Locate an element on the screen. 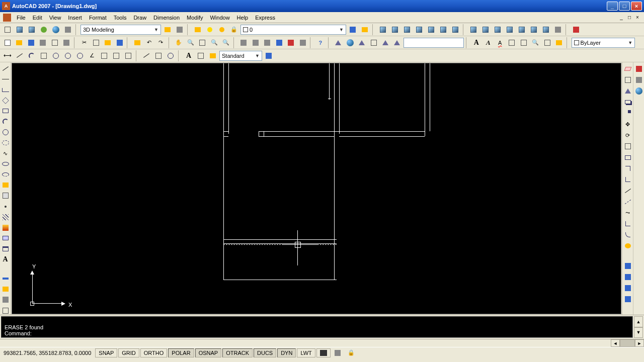 Image resolution: width=644 pixels, height=362 pixels. 3d-imprint-icon is located at coordinates (558, 30).